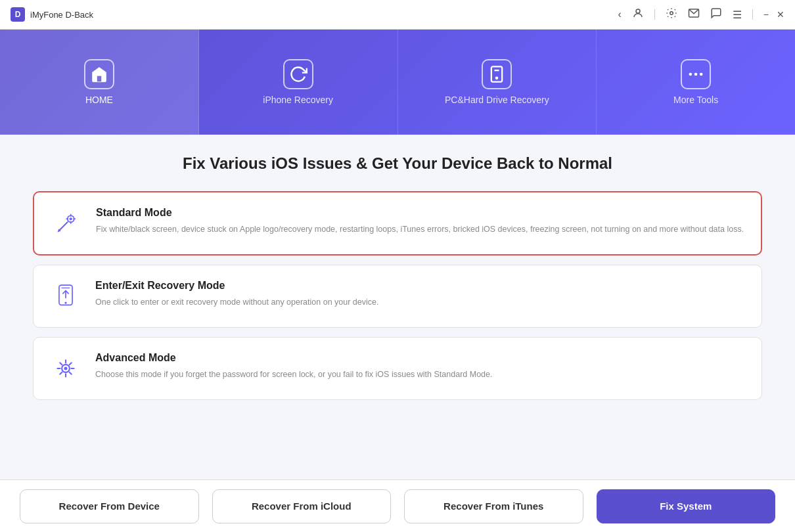 This screenshot has width=795, height=532. What do you see at coordinates (654, 14) in the screenshot?
I see `divider` at bounding box center [654, 14].